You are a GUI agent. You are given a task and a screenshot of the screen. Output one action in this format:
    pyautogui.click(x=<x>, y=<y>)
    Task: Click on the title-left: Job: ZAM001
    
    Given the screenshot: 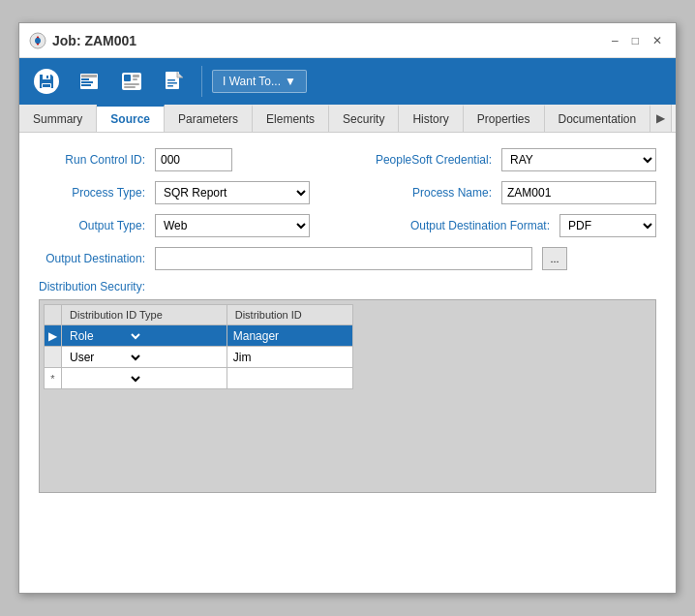 What is the action you would take?
    pyautogui.click(x=83, y=41)
    